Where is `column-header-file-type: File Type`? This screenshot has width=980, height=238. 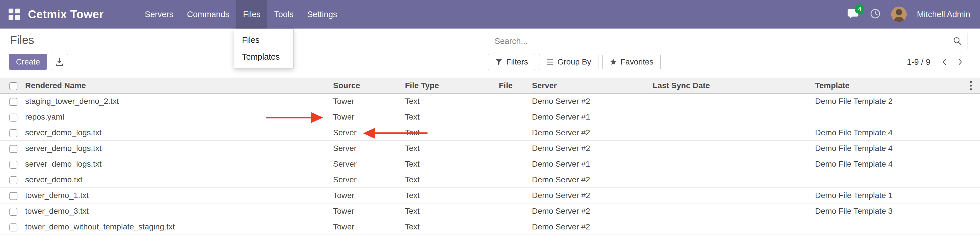
column-header-file-type: File Type is located at coordinates (448, 86).